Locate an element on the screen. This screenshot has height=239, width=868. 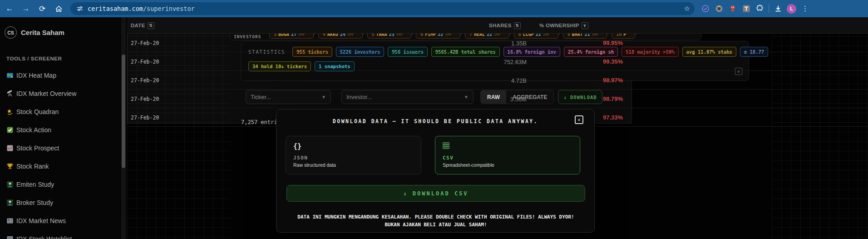
table-row: 27-Feb-20 1.35B 99.95% is located at coordinates (380, 43).